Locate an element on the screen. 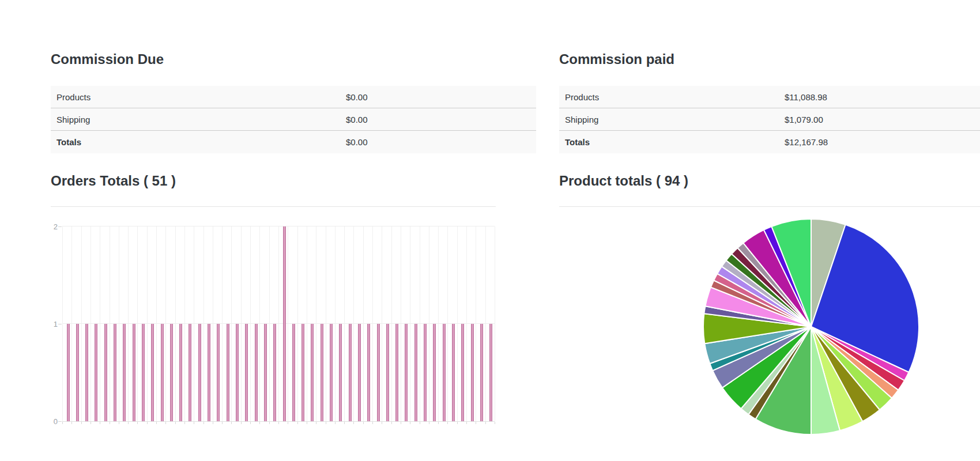  table-row: Products $11,088.98 is located at coordinates (770, 97).